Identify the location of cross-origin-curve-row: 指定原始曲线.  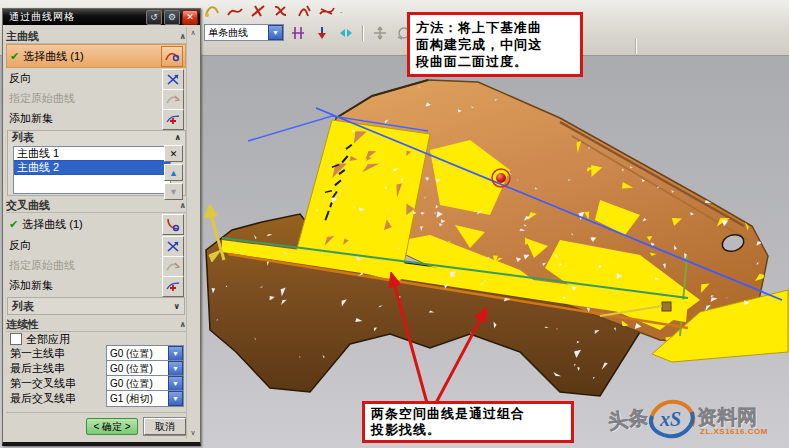
(96, 265).